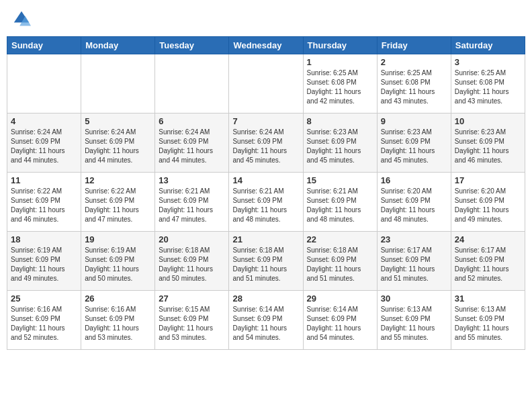 This screenshot has height=411, width=532. What do you see at coordinates (340, 46) in the screenshot?
I see `day-header-thursday: Thursday` at bounding box center [340, 46].